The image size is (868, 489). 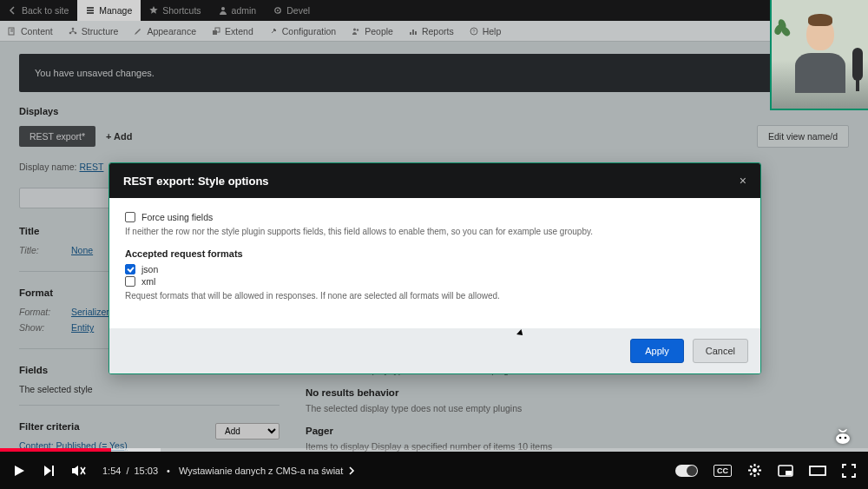 I want to click on appearance-menu: Appearance, so click(x=165, y=31).